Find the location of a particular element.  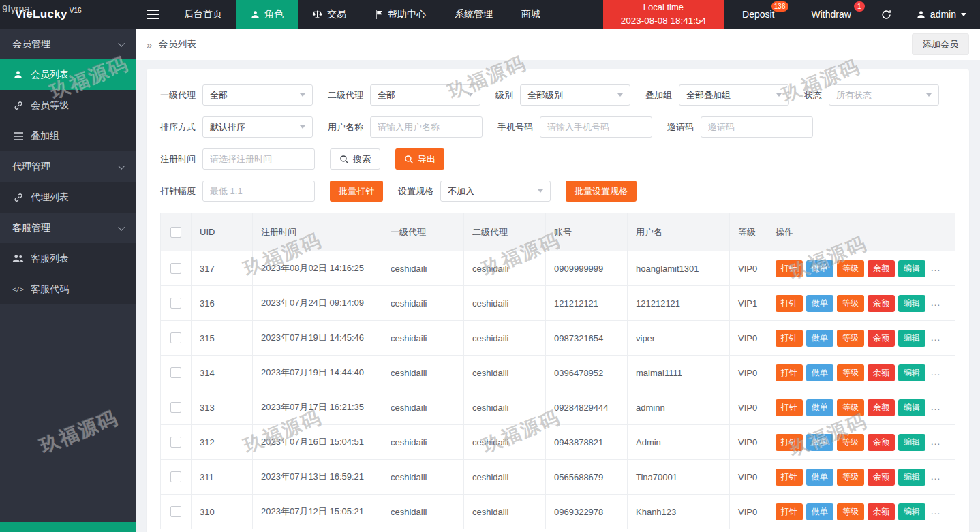

sidebar-item: 叠加组 is located at coordinates (68, 136).